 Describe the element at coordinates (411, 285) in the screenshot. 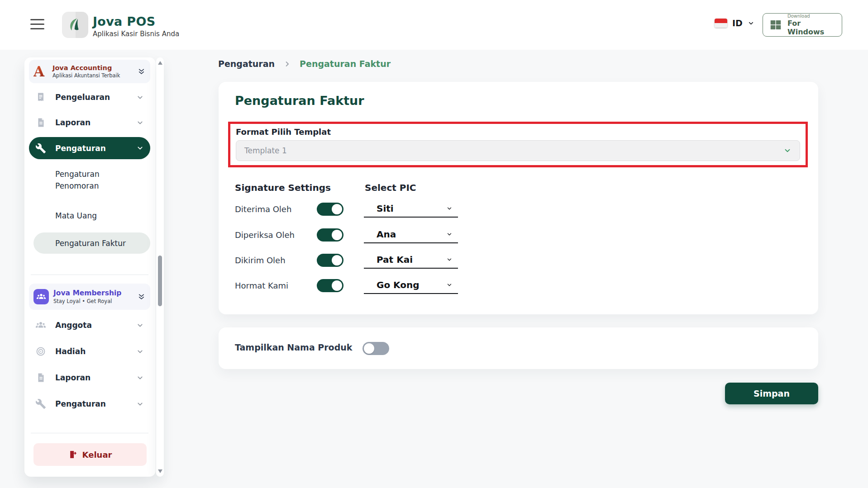

I see `pic-select-hormat-kami: Go Kong` at that location.